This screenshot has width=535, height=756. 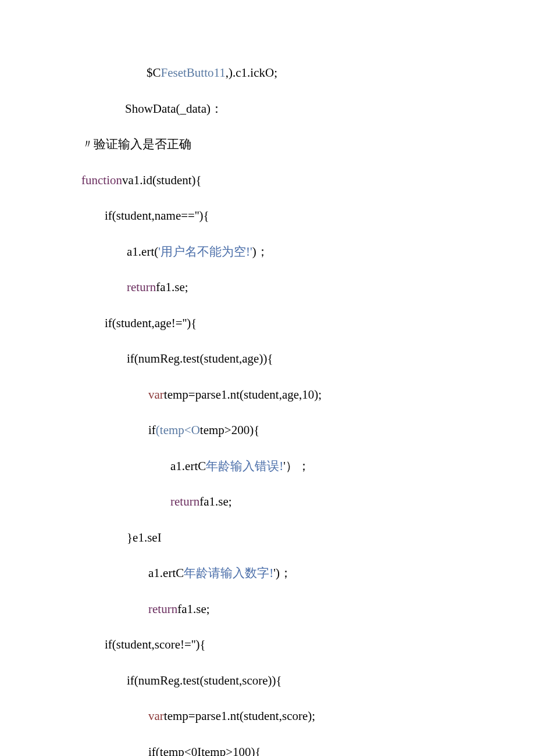 I want to click on code-line: }e1.seI, so click(x=268, y=538).